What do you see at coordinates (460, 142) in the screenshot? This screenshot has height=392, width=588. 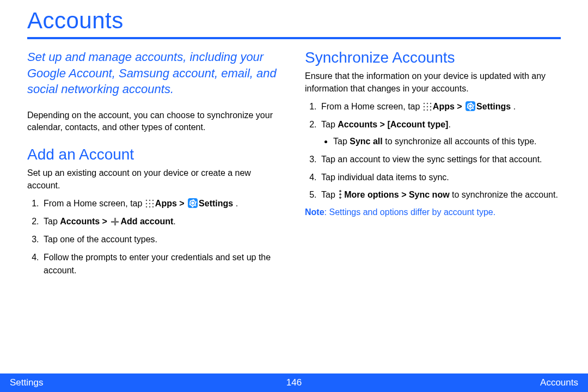 I see `bullet-text-tail: to synchronize all accounts of this type…` at bounding box center [460, 142].